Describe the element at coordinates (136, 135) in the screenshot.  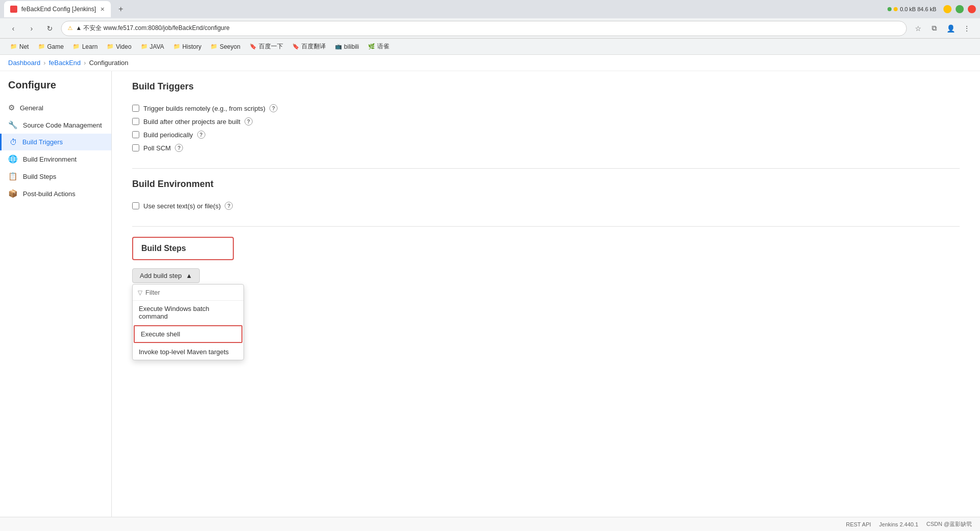
I see `build-periodic-checkbox` at that location.